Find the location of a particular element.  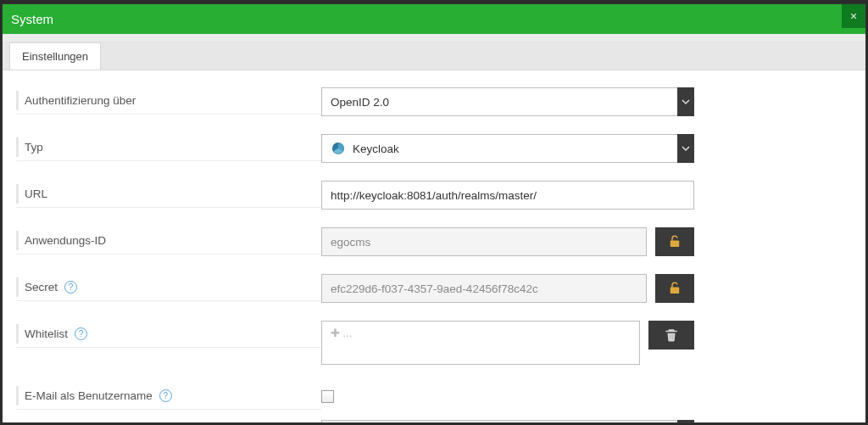

checkbox-email-as-user is located at coordinates (327, 397).